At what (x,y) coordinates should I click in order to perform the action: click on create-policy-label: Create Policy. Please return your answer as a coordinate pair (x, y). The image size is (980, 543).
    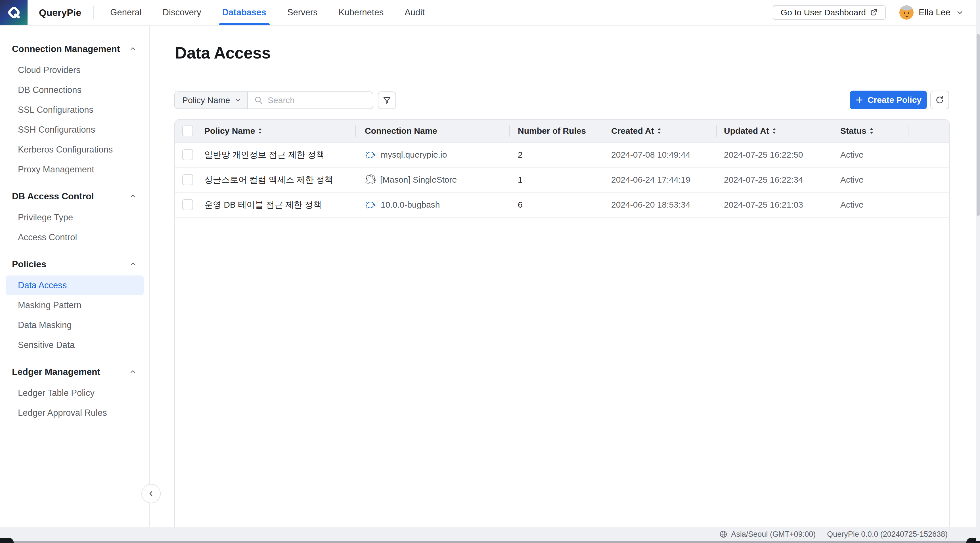
    Looking at the image, I should click on (894, 100).